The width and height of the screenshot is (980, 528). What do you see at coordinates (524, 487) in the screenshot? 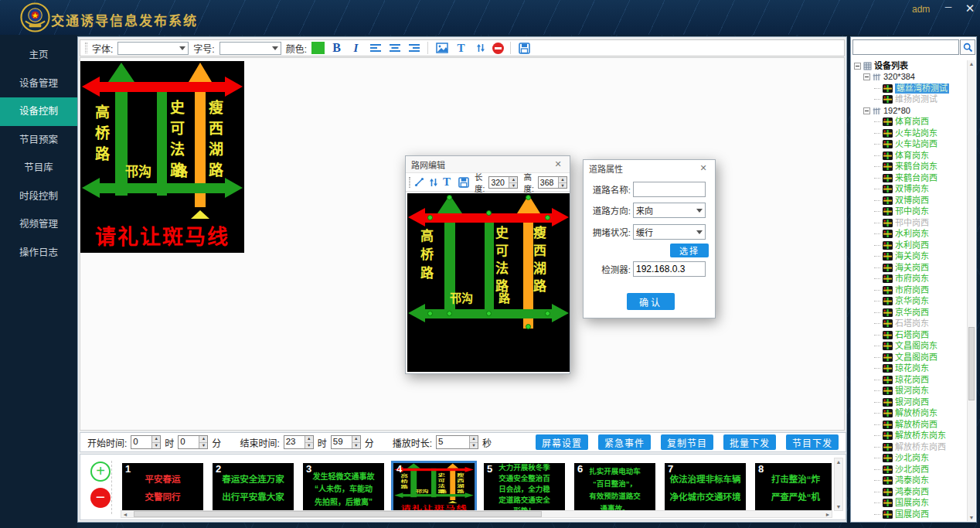
I see `program-thumbnail-5: 大力开展秋冬季交通安全整治百日会战，全力稳定道路交通安全形势！5` at bounding box center [524, 487].